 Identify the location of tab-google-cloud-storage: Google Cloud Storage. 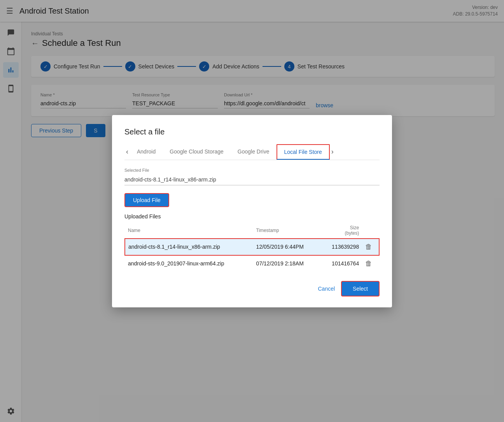
(197, 152).